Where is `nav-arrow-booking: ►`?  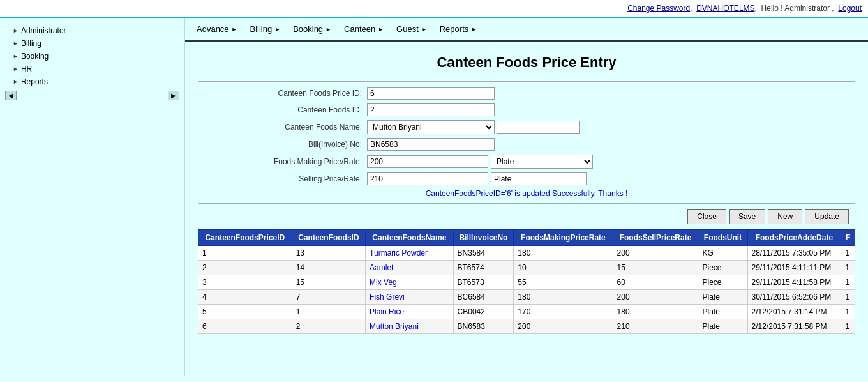 nav-arrow-booking: ► is located at coordinates (328, 29).